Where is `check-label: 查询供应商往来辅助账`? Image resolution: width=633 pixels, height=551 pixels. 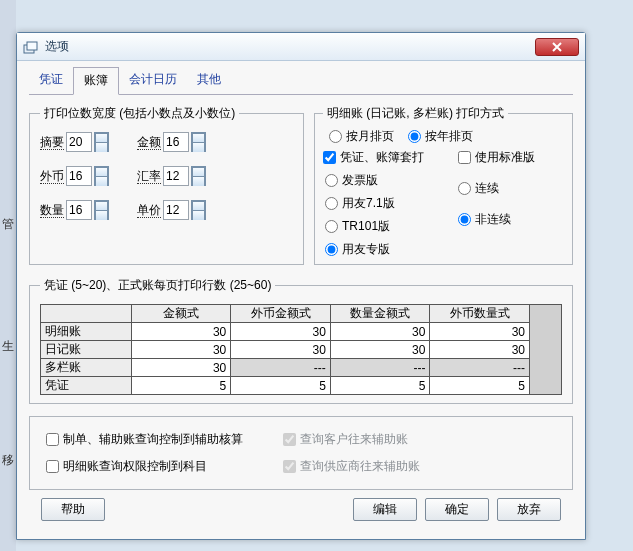
check-label: 查询供应商往来辅助账 is located at coordinates (360, 466).